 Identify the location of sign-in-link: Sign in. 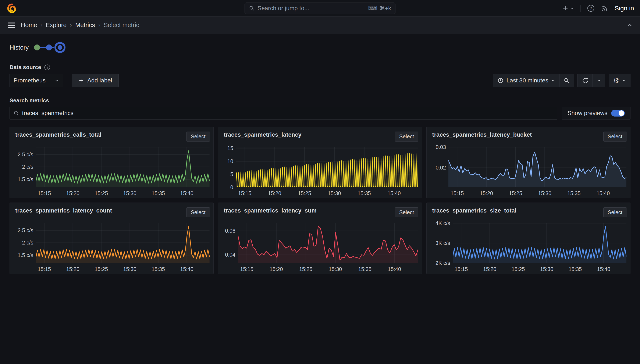
(624, 8).